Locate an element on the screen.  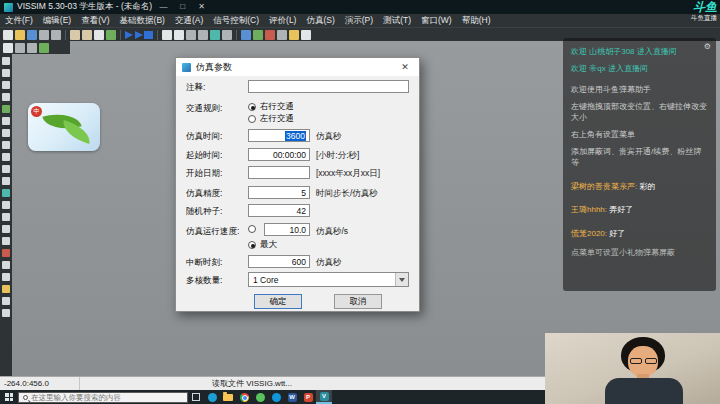
minimize-button is located at coordinates (164, 7).